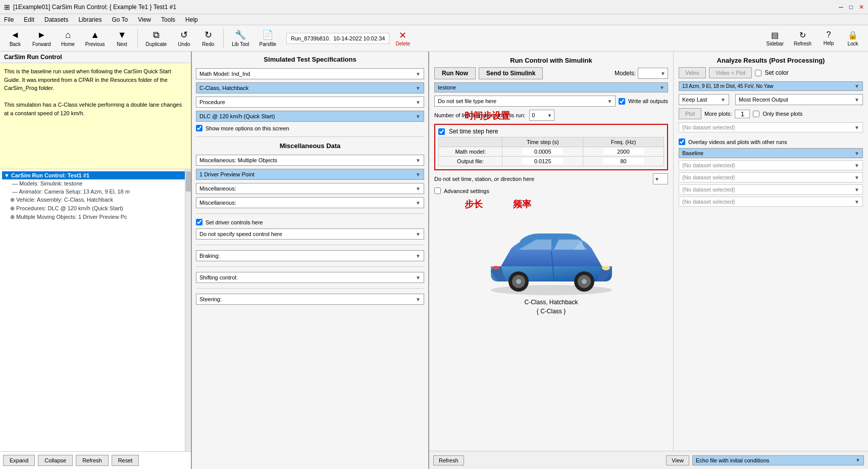 Image resolution: width=868 pixels, height=469 pixels. I want to click on previous-button: ▲ Previous, so click(95, 38).